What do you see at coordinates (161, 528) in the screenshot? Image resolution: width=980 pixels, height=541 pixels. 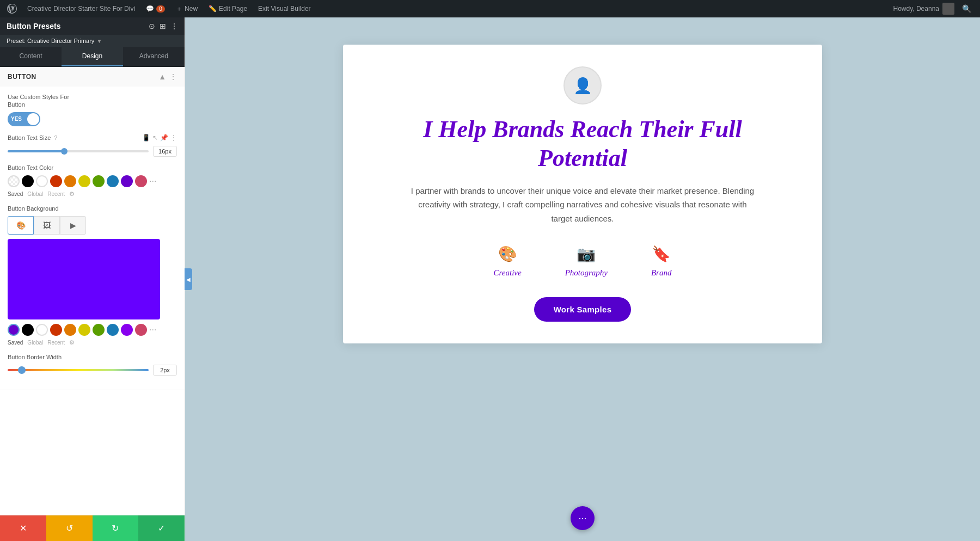 I see `save-icon: ✓` at bounding box center [161, 528].